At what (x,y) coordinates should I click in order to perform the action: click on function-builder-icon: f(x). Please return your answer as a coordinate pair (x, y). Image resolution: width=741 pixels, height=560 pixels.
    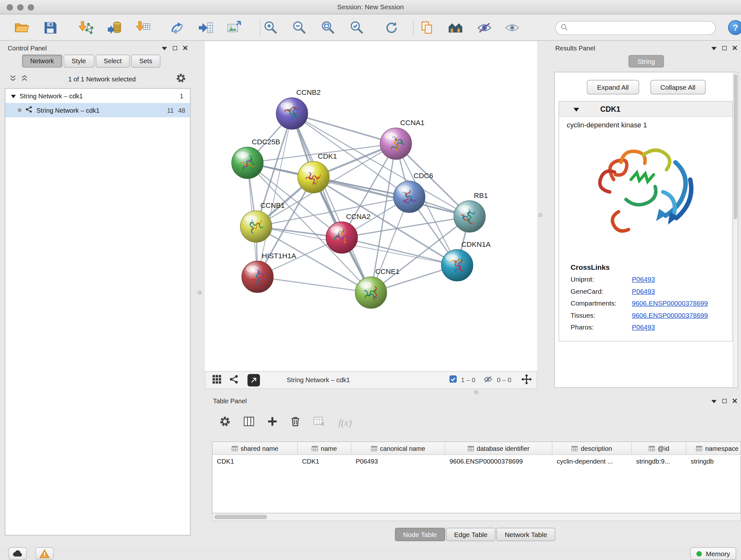
    Looking at the image, I should click on (345, 423).